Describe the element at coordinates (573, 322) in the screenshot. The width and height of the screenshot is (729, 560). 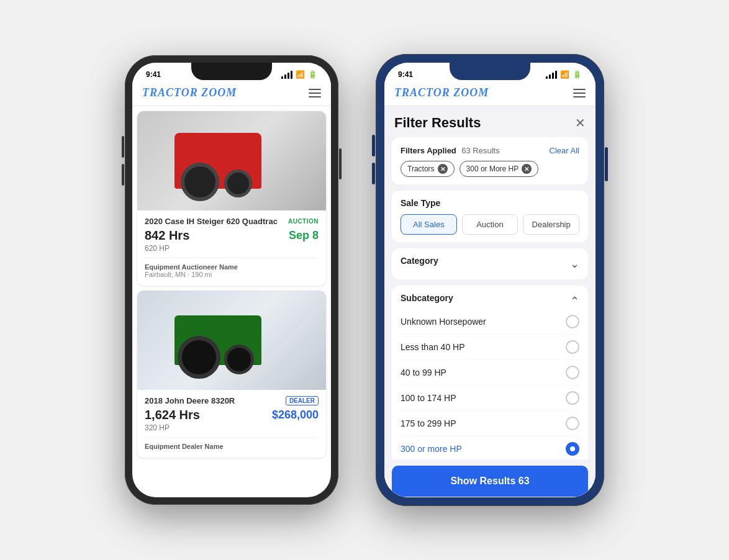
I see `radio-circle-unknown` at that location.